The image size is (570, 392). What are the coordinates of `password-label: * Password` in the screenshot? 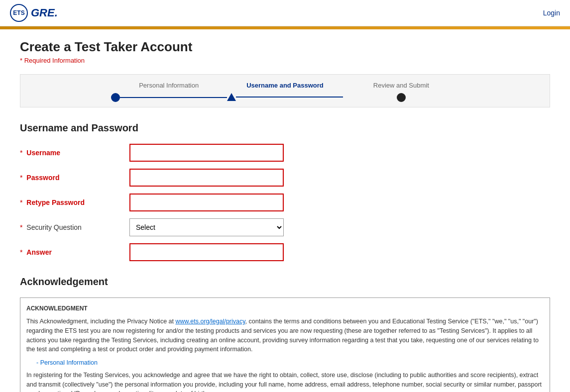 It's located at (75, 178).